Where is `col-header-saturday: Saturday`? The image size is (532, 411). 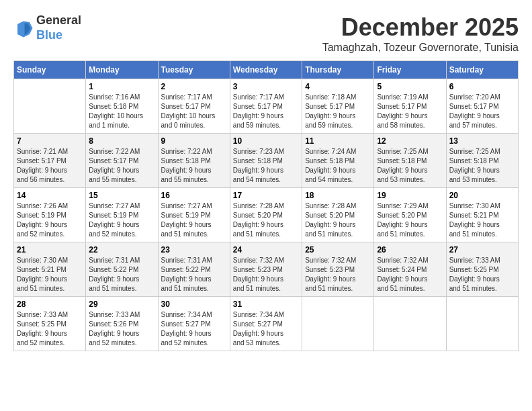
col-header-saturday: Saturday is located at coordinates (482, 70).